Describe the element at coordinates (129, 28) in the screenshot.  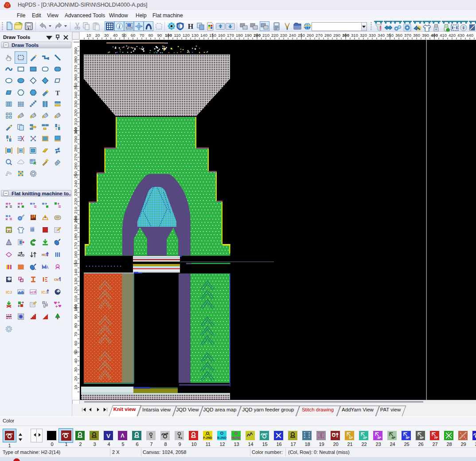
I see `svg-text: ICON` at that location.